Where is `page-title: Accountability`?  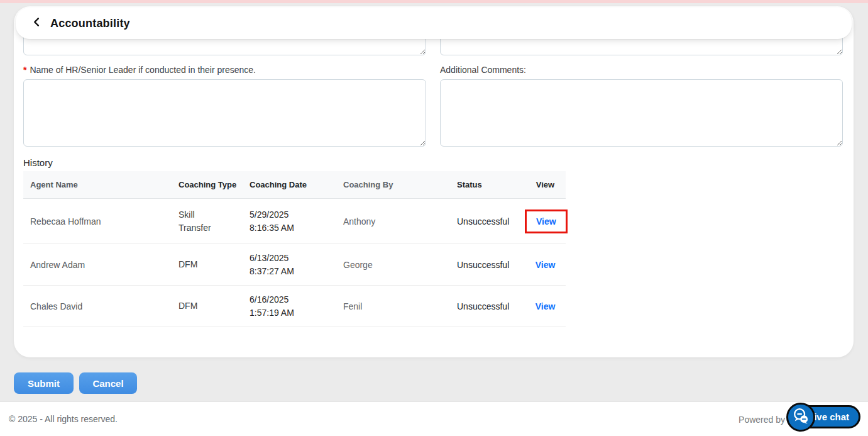
page-title: Accountability is located at coordinates (91, 24).